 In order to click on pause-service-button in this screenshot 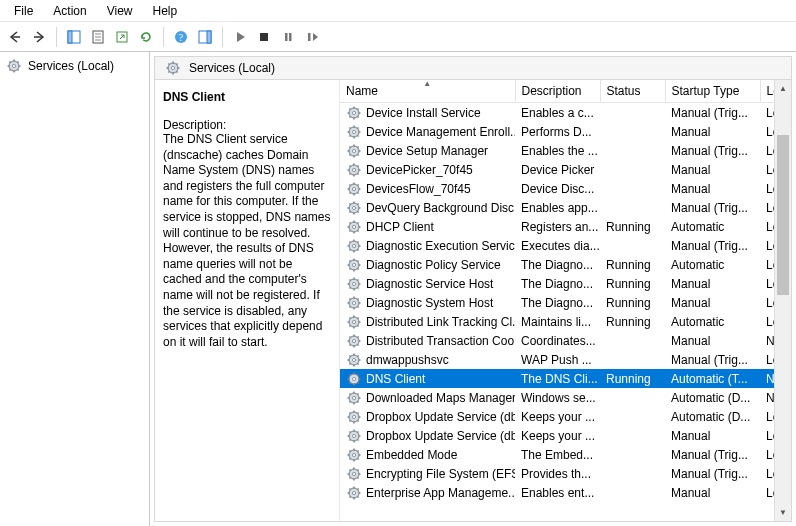, I will do `click(288, 37)`.